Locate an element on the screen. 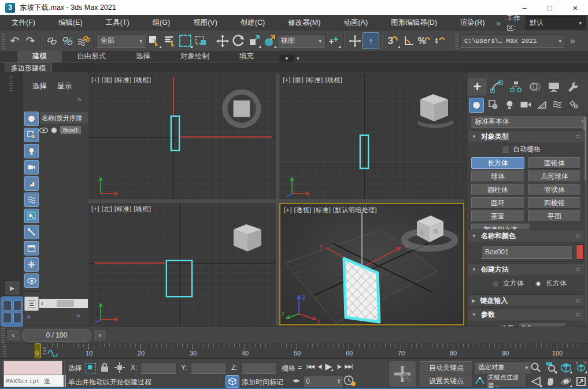 Image resolution: width=588 pixels, height=389 pixels. lights-category-icon is located at coordinates (509, 105).